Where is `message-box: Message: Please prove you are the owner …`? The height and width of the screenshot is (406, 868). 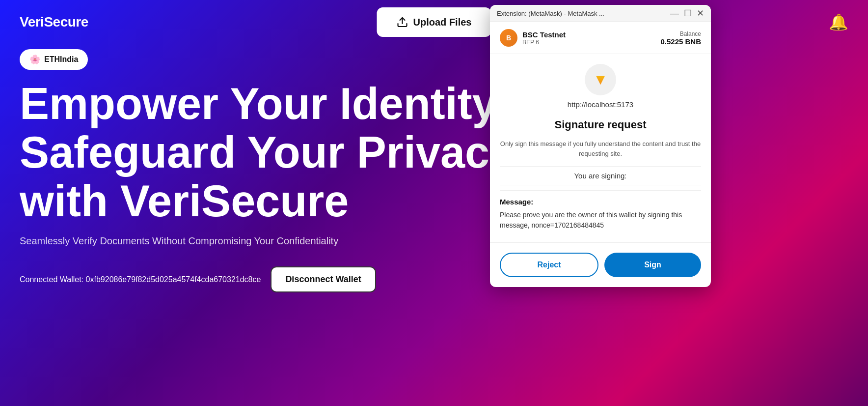 message-box: Message: Please prove you are the owner … is located at coordinates (600, 214).